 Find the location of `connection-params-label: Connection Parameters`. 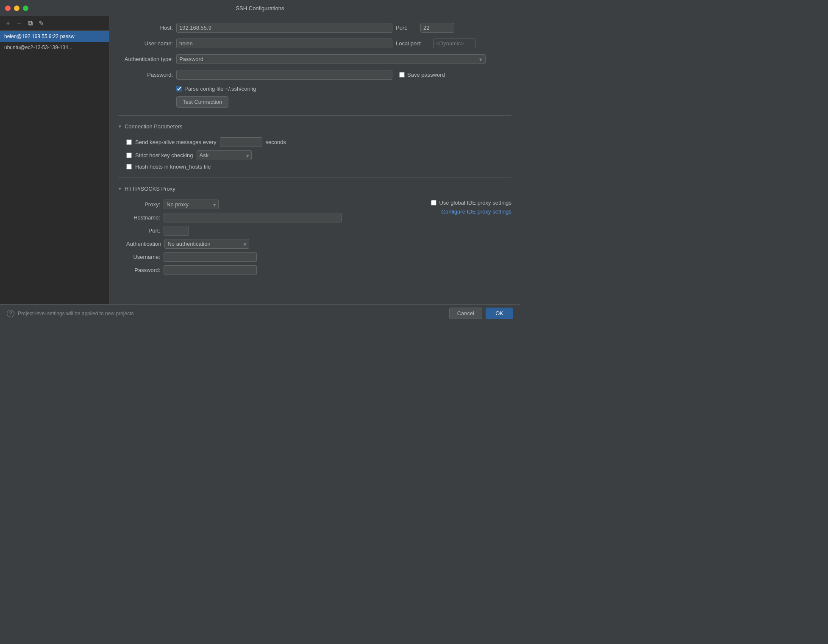

connection-params-label: Connection Parameters is located at coordinates (153, 126).